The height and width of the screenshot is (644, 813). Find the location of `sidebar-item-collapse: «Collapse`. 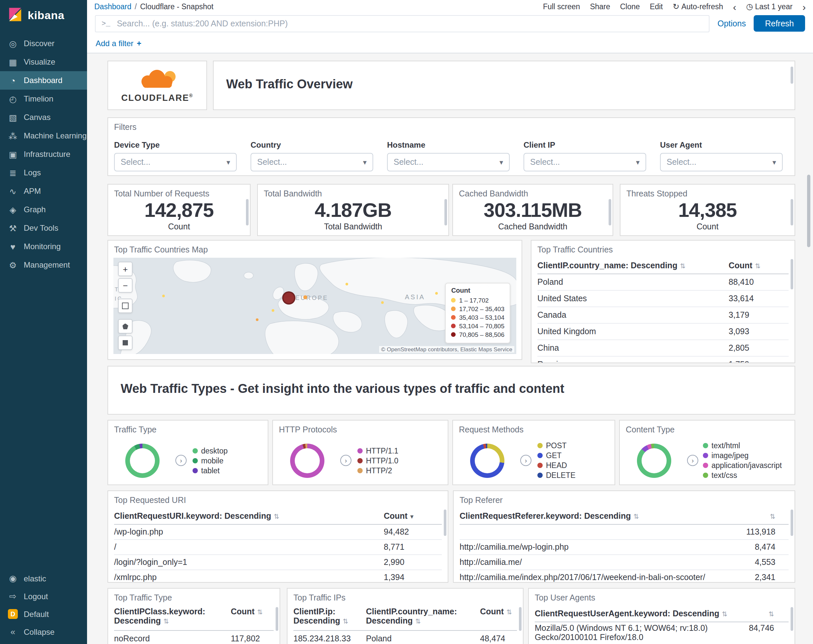

sidebar-item-collapse: «Collapse is located at coordinates (44, 632).